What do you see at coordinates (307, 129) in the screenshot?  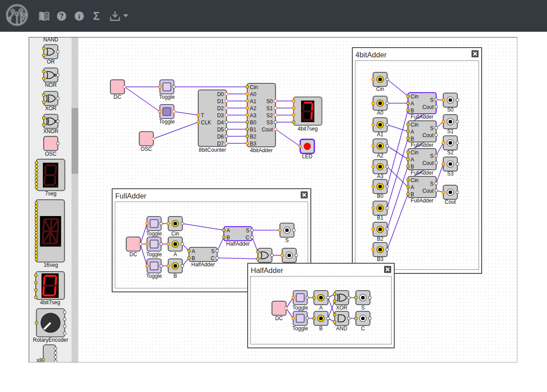 I see `svg-text: 4bit7seg` at bounding box center [307, 129].